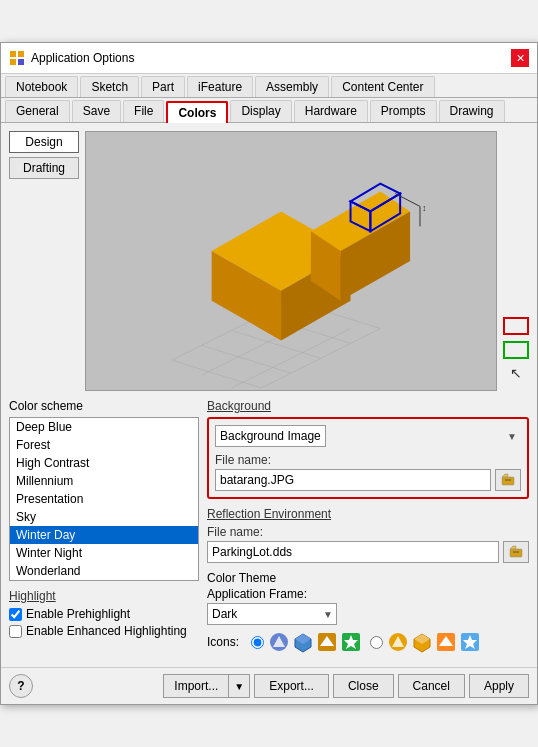 This screenshot has width=538, height=747. What do you see at coordinates (110, 86) in the screenshot?
I see `tab-sketch: Sketch` at bounding box center [110, 86].